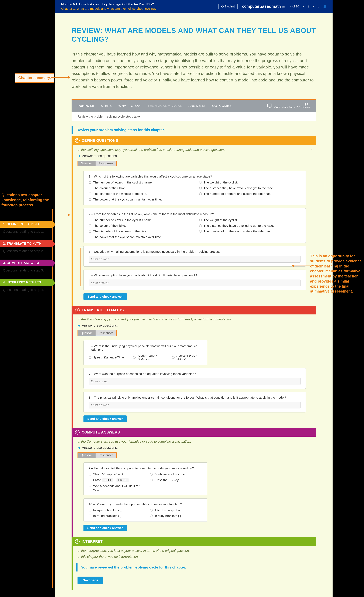 Image resolution: width=364 pixels, height=597 pixels. Describe the element at coordinates (195, 381) in the screenshot. I see `answer-input-q7` at that location.